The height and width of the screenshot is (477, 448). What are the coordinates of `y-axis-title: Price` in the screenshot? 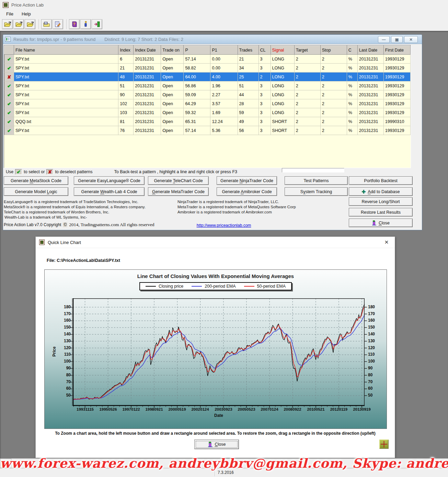 It's located at (54, 352).